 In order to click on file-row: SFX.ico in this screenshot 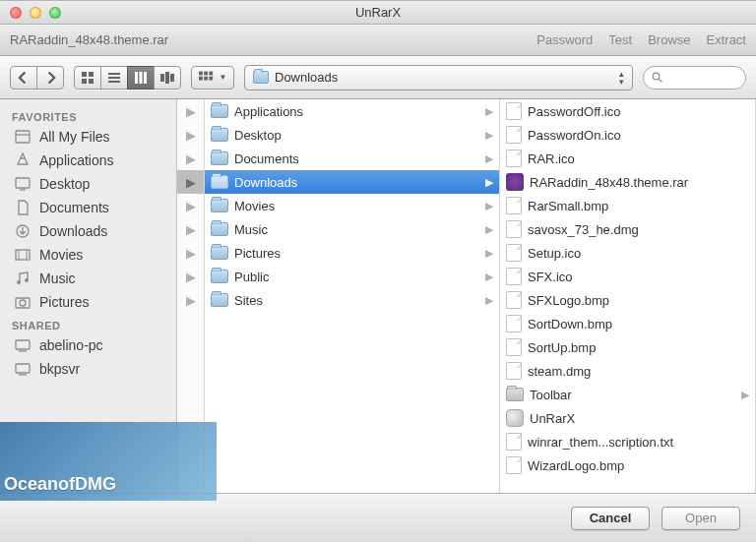, I will do `click(628, 276)`.